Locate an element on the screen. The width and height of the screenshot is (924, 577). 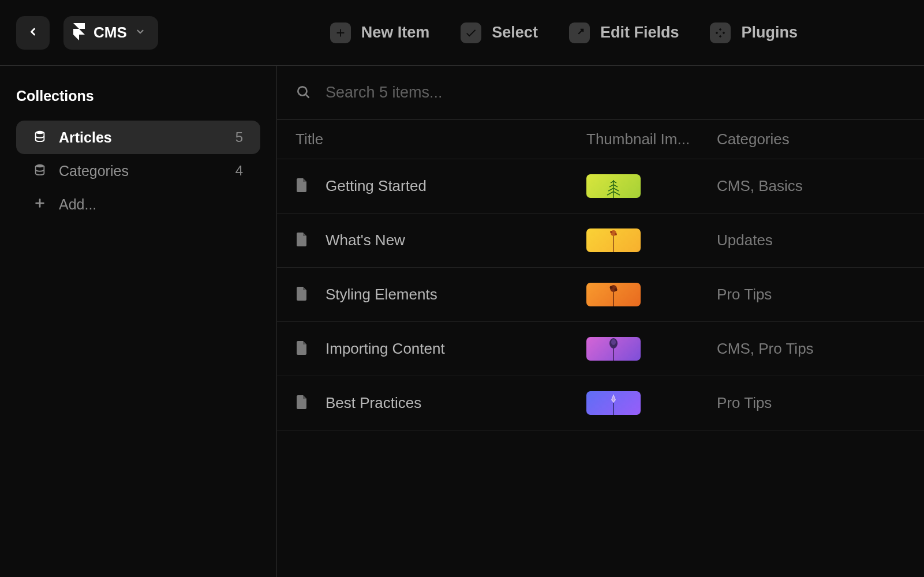
new-item-label: New Item is located at coordinates (396, 32).